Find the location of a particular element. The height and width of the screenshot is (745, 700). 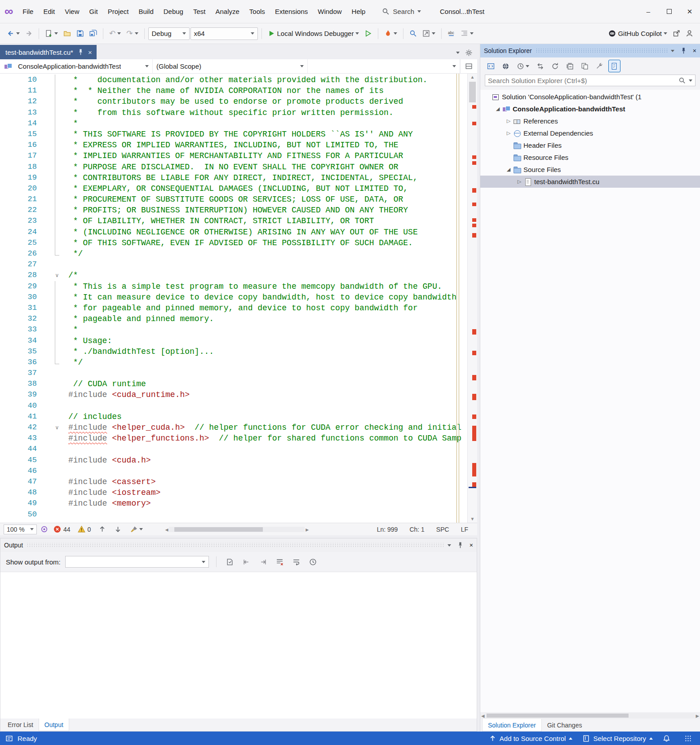

background-tasks-icon is located at coordinates (9, 738).